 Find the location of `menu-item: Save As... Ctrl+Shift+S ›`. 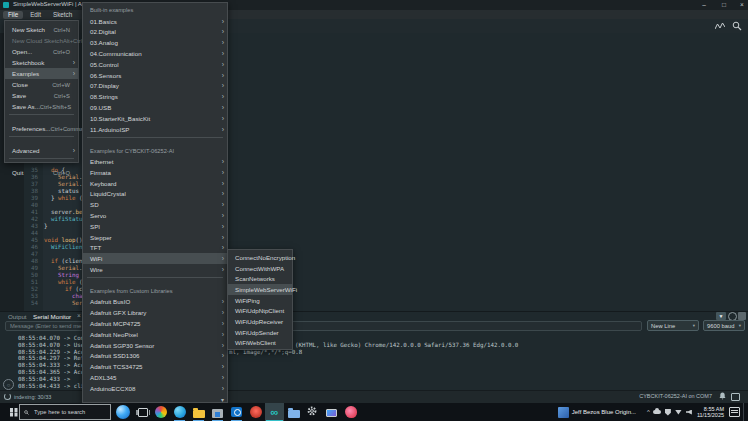

menu-item: Save As... Ctrl+Shift+S › is located at coordinates (42, 106).